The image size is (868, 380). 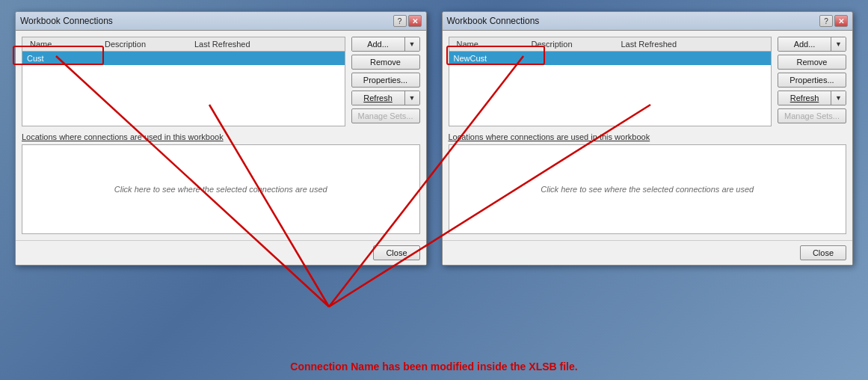 What do you see at coordinates (413, 44) in the screenshot?
I see `add-arrow-1: ▼` at bounding box center [413, 44].